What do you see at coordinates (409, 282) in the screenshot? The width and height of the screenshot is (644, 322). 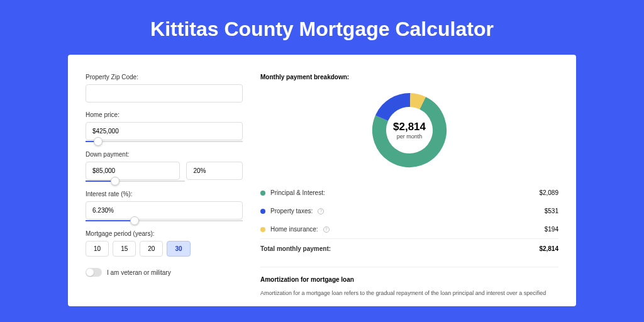 I see `amortization-section: Amortization for mortgage loan Amortizat…` at bounding box center [409, 282].